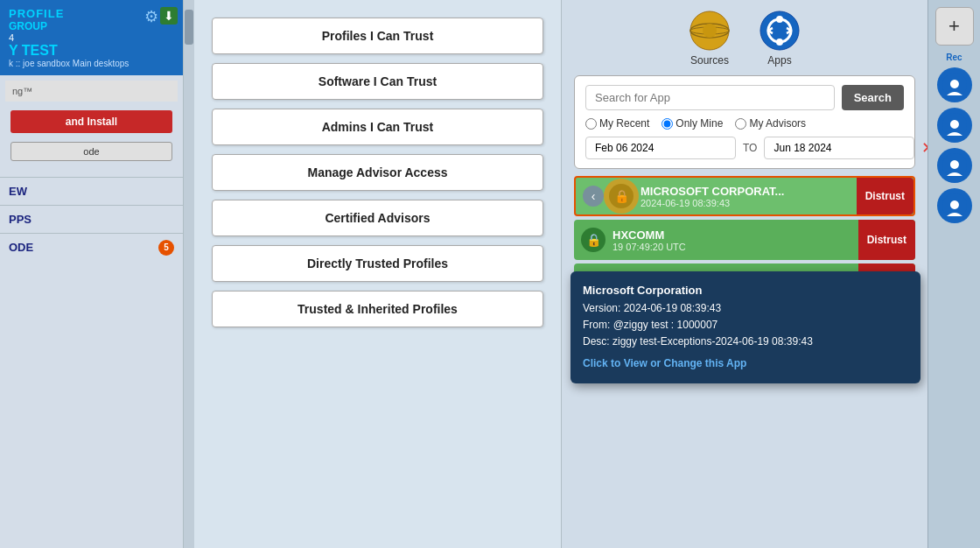  I want to click on menu-admins-can-trust: Admins I Can Trust, so click(378, 127).